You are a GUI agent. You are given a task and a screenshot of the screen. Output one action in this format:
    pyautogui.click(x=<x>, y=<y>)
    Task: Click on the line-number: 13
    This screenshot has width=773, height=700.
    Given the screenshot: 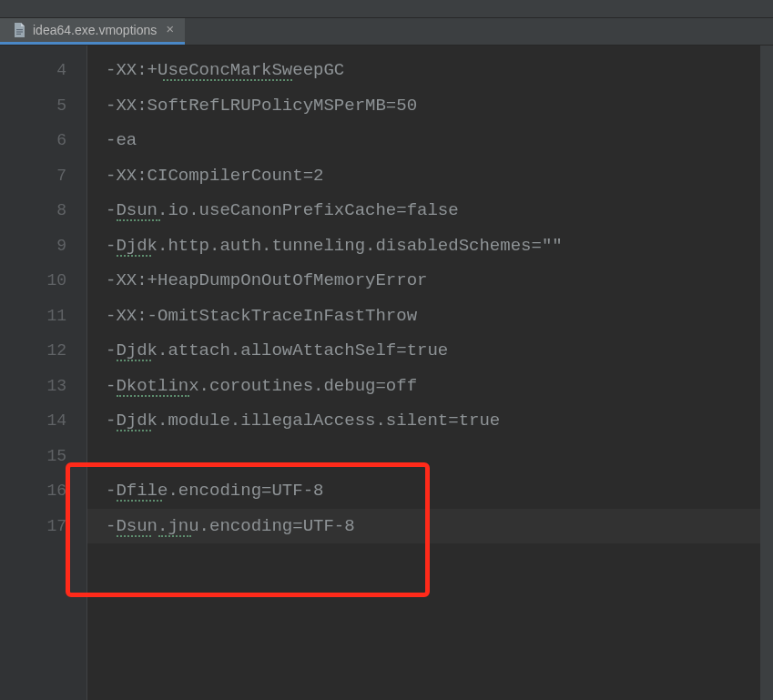 What is the action you would take?
    pyautogui.click(x=44, y=386)
    